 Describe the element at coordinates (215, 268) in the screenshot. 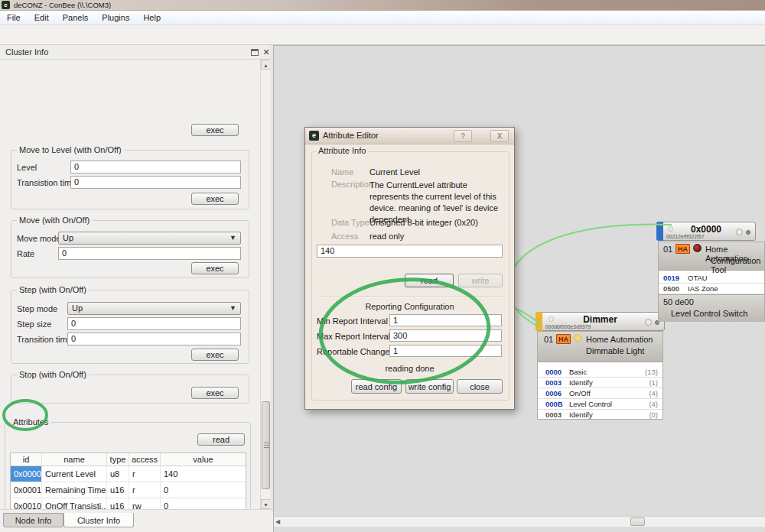

I see `exec-button-move: exec` at that location.